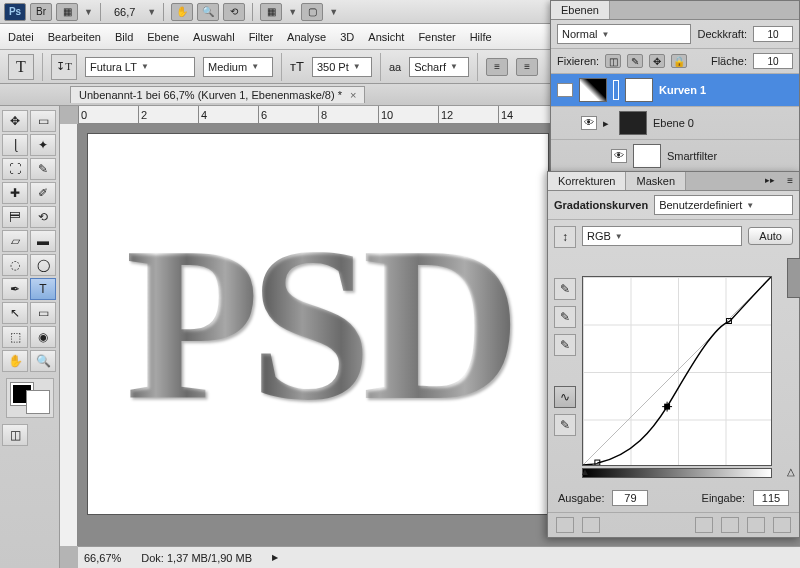 The height and width of the screenshot is (568, 800). What do you see at coordinates (436, 37) in the screenshot?
I see `menu-fenster: Fenster` at bounding box center [436, 37].